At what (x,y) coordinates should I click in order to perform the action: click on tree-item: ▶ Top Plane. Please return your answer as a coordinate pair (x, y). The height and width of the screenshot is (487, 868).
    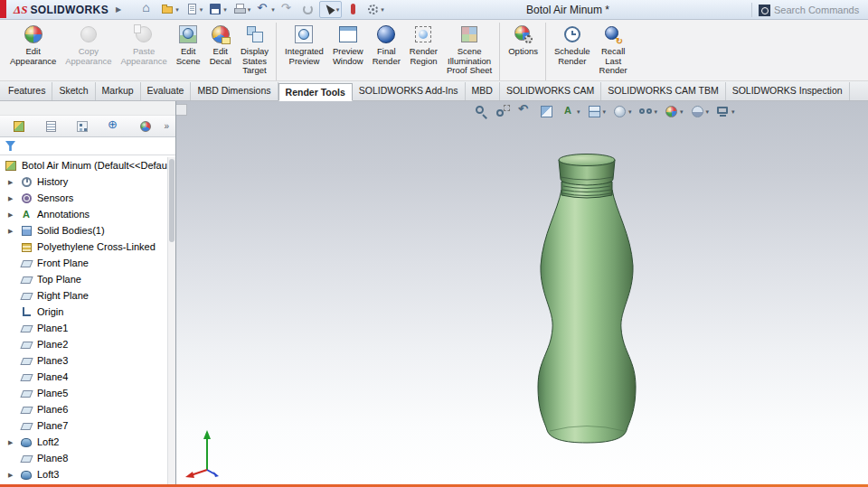
    Looking at the image, I should click on (88, 279).